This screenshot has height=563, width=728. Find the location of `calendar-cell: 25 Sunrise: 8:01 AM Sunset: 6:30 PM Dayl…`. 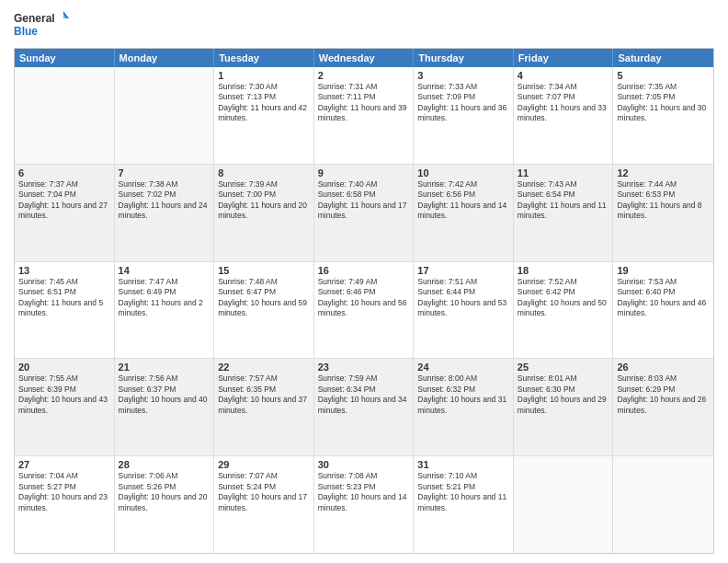

calendar-cell: 25 Sunrise: 8:01 AM Sunset: 6:30 PM Dayl… is located at coordinates (564, 407).